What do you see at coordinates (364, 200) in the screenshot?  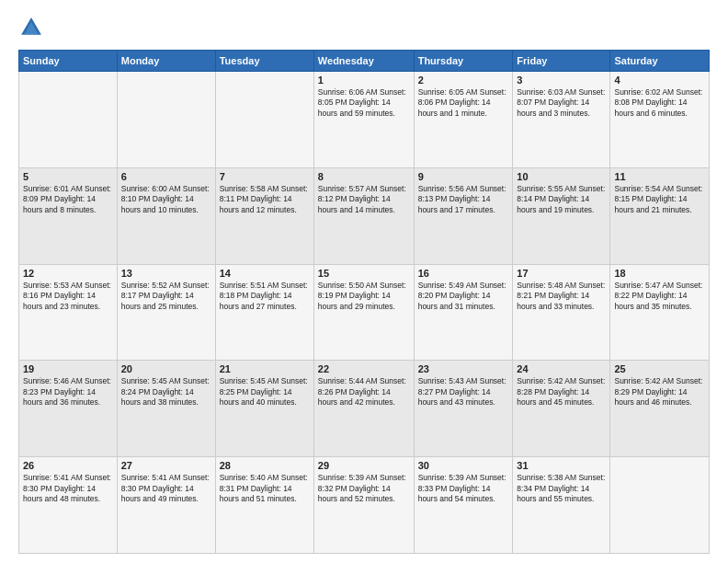 I see `day-info: Sunrise: 5:57 AM Sunset: 8:12 PM Dayligh…` at bounding box center [364, 200].